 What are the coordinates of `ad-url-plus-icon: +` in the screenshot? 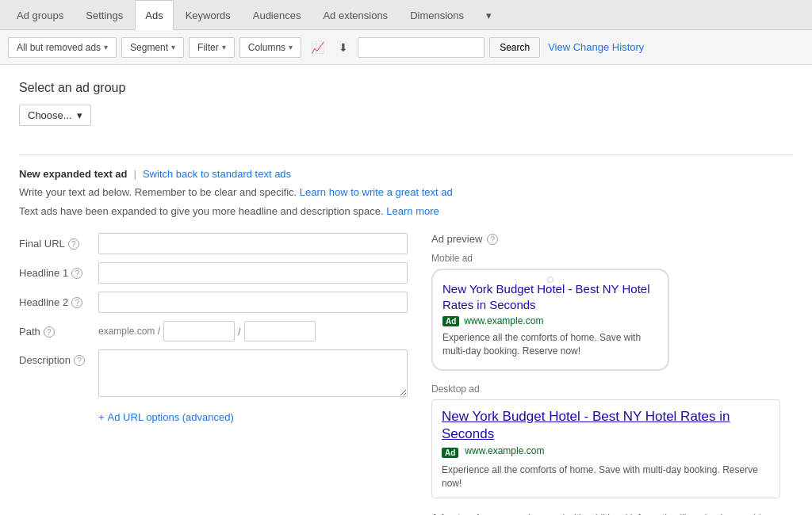 It's located at (102, 417).